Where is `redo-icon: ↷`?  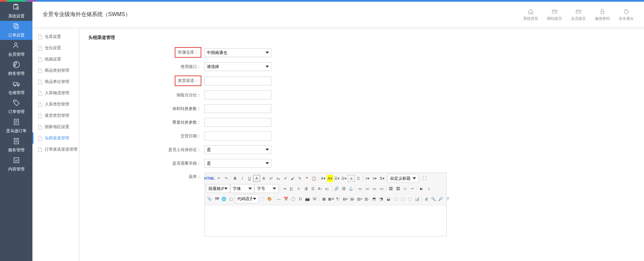 redo-icon: ↷ is located at coordinates (226, 178).